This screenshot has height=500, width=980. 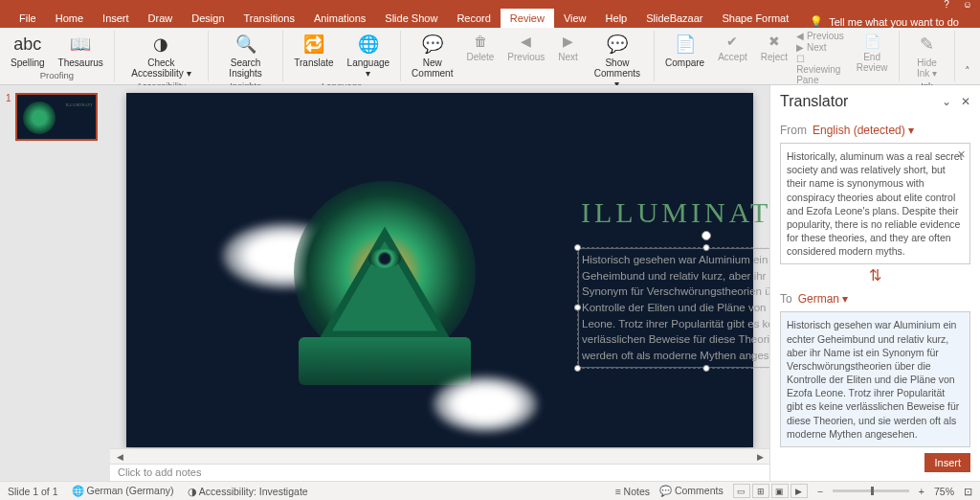 I want to click on slide-title: ILLUMINATI, so click(x=676, y=213).